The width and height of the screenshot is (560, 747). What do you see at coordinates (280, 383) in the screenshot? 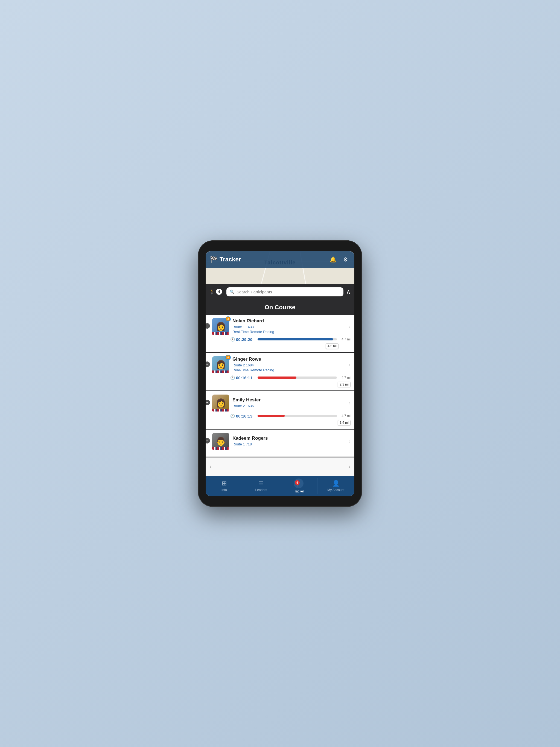
I see `card-progress-ginger: 🕐 00:16:11 4.7 mi 2.3 mi` at bounding box center [280, 383].